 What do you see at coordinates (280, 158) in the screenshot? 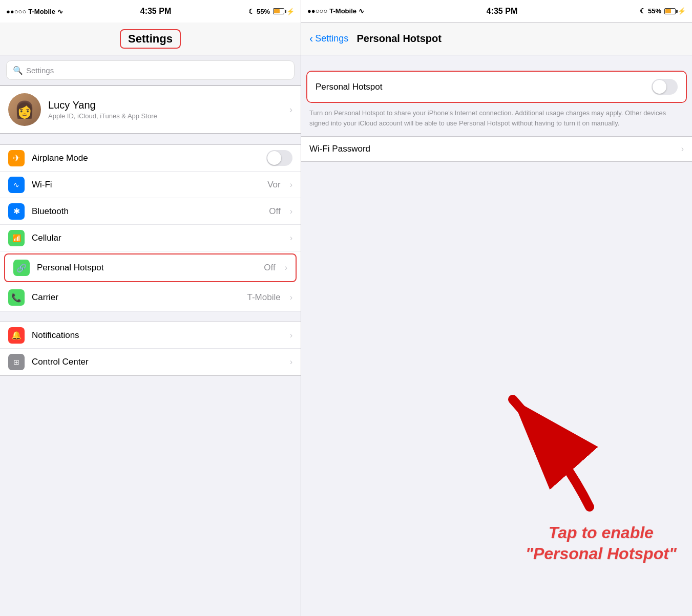
I see `airplane-mode-toggle` at bounding box center [280, 158].